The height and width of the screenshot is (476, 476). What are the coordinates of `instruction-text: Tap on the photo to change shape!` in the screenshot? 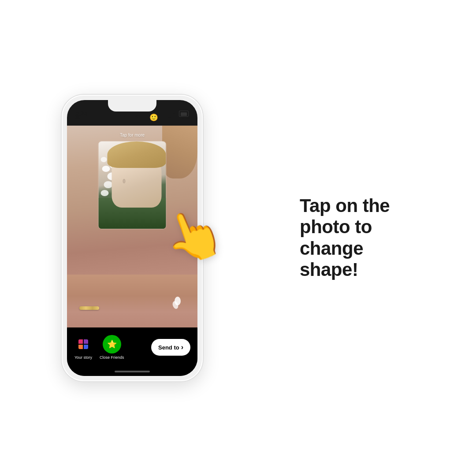 It's located at (370, 238).